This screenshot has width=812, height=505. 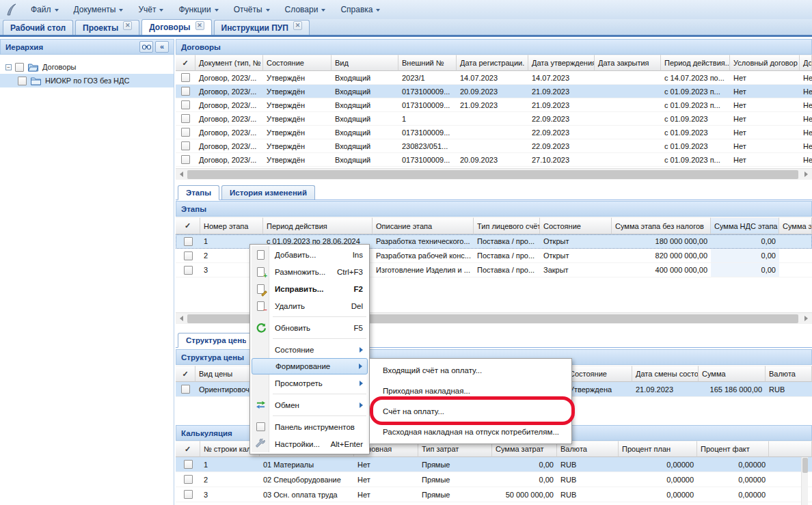 I want to click on menu-file: Файл, so click(x=45, y=10).